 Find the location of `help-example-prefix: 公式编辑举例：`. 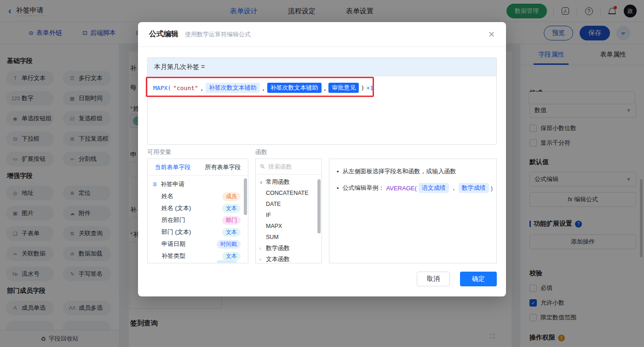

help-example-prefix: 公式编辑举例： is located at coordinates (363, 188).